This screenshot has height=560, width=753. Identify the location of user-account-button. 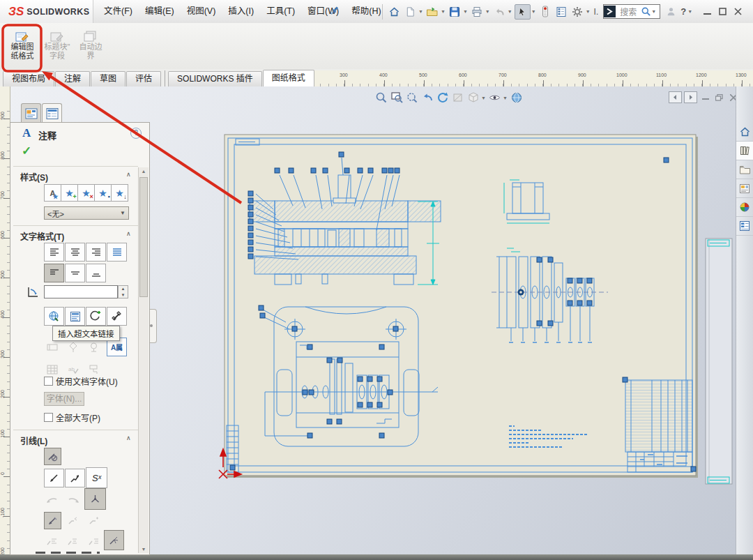
(671, 12).